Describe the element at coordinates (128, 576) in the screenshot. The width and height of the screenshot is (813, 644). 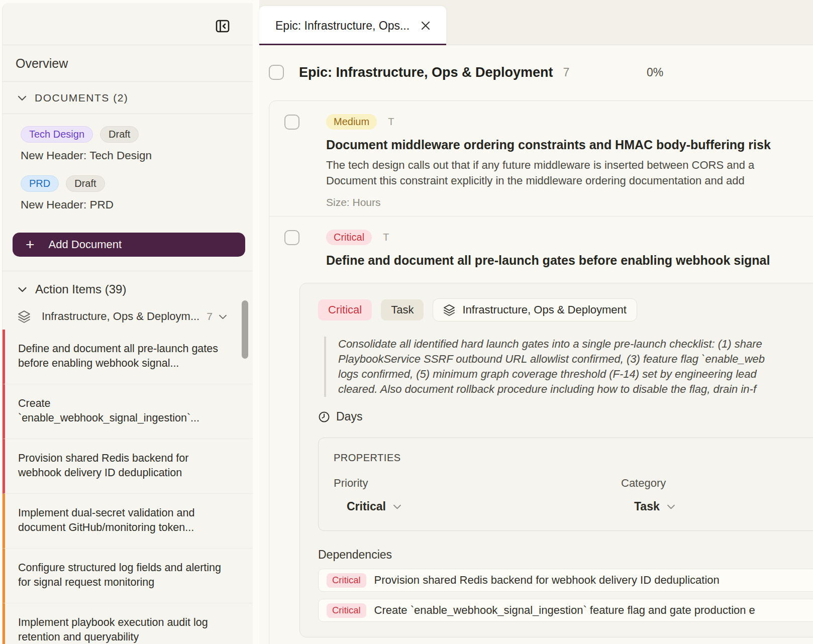
I see `action-item: Configure structured log fields and aler…` at that location.